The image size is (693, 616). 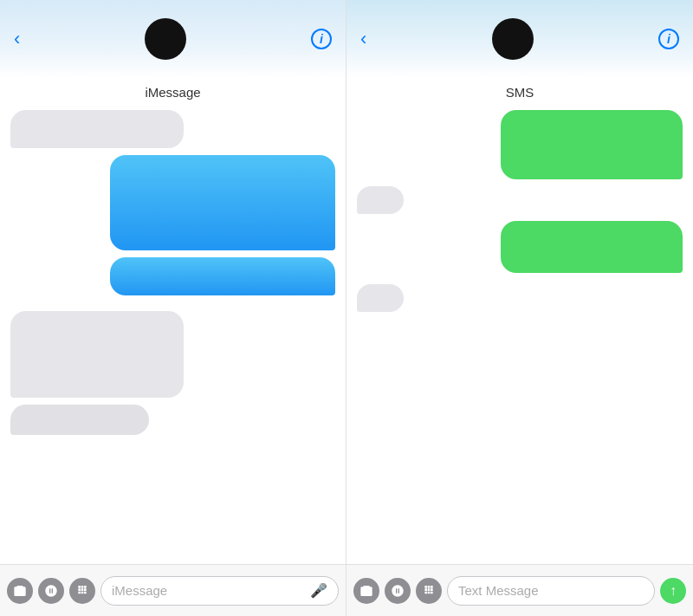 What do you see at coordinates (673, 591) in the screenshot?
I see `arrow-up-icon: ↑` at bounding box center [673, 591].